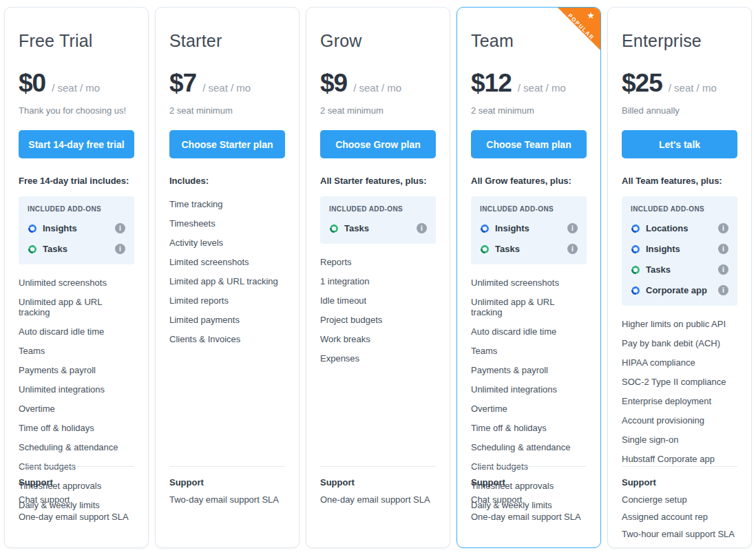 This screenshot has height=555, width=756. What do you see at coordinates (378, 301) in the screenshot?
I see `feature-item: Idle timeout` at bounding box center [378, 301].